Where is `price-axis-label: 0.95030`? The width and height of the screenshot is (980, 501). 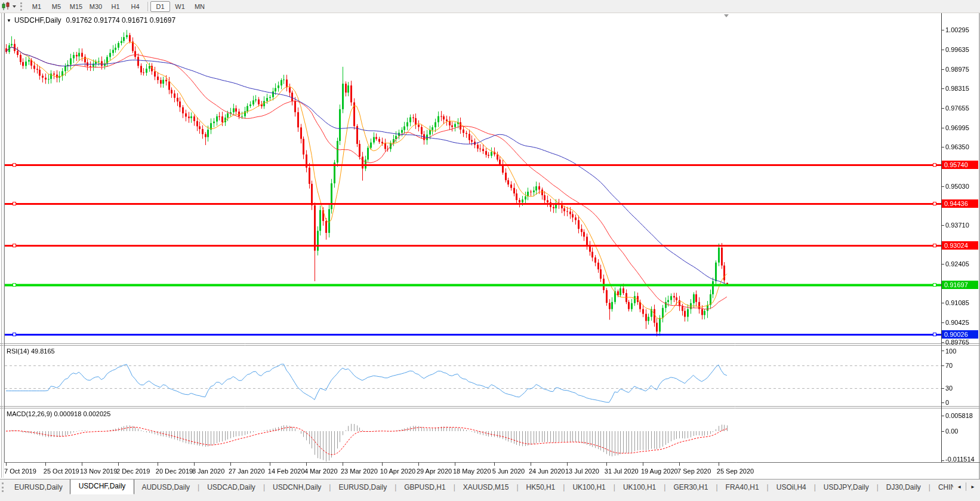 price-axis-label: 0.95030 is located at coordinates (957, 186).